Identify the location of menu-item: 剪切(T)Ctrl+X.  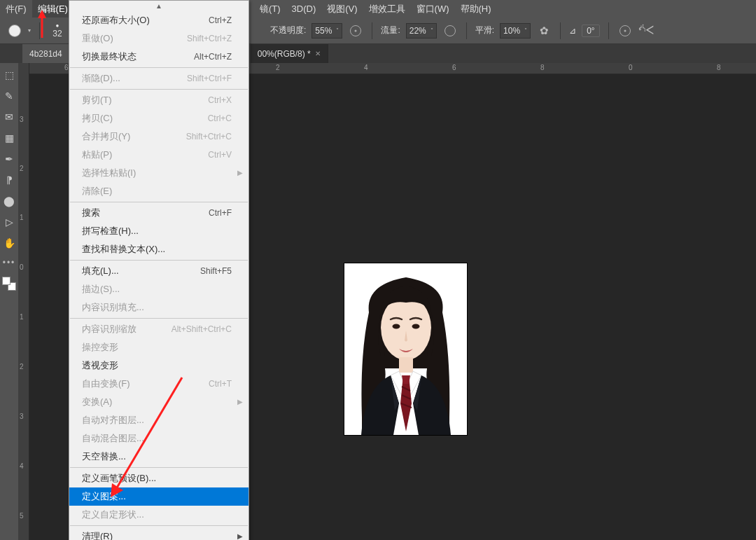
(159, 100).